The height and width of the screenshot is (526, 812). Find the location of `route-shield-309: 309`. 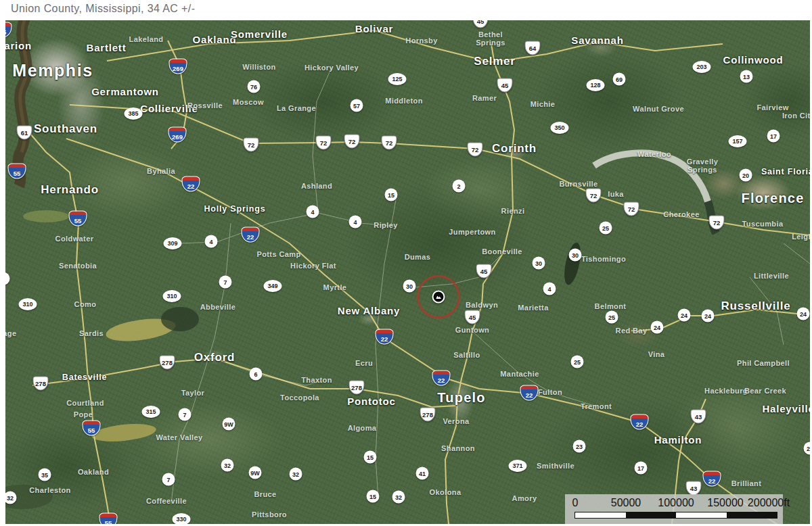

route-shield-309: 309 is located at coordinates (173, 243).